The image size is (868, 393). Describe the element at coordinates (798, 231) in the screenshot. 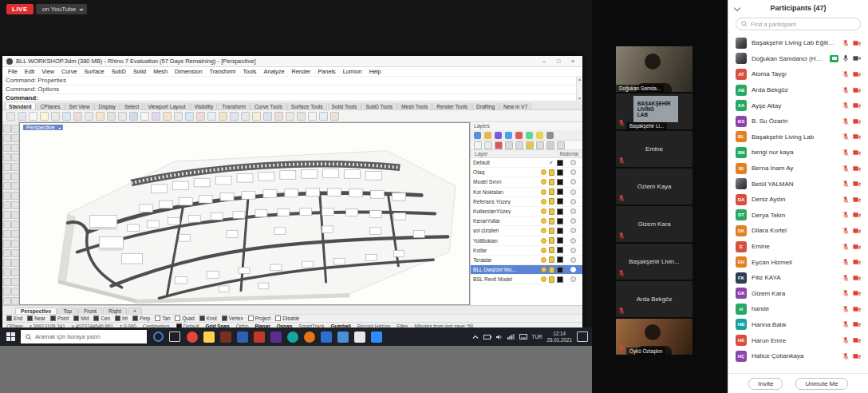

I see `participant-row: DK Dilara Kortel` at that location.